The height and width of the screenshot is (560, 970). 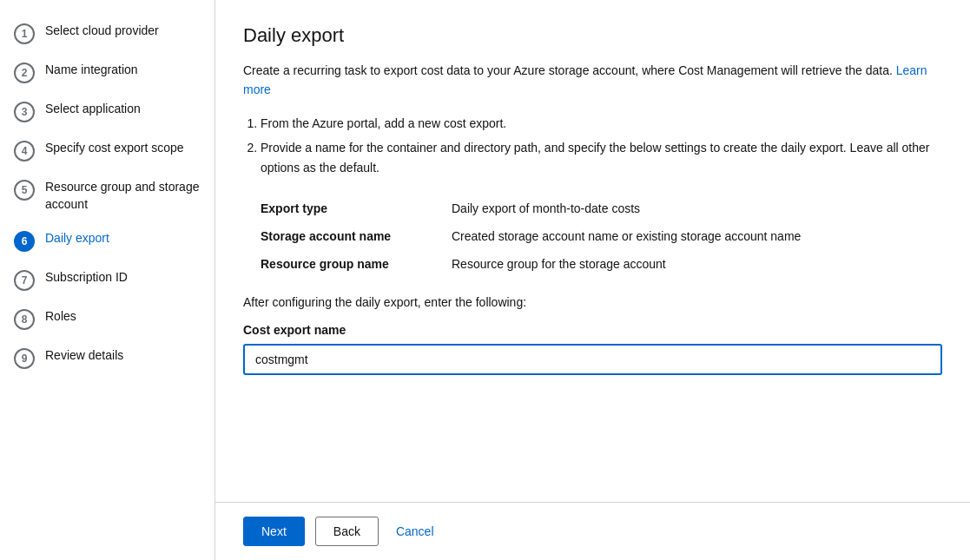 I want to click on sidebar-item-3: 3Select application, so click(x=108, y=111).